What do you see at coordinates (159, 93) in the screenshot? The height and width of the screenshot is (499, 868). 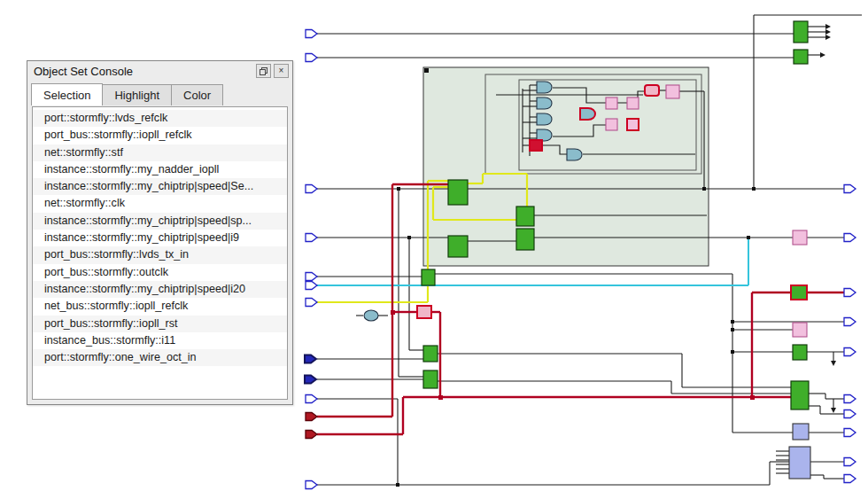 I see `console-tabs: Selection Highlight Color` at bounding box center [159, 93].